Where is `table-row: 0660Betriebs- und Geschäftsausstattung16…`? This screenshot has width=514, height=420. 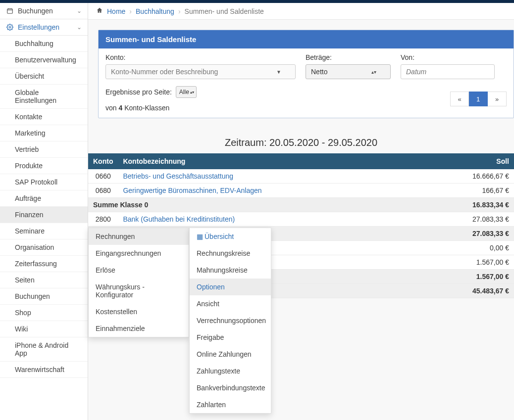
table-row: 0660Betriebs- und Geschäftsausstattung16… is located at coordinates (301, 176).